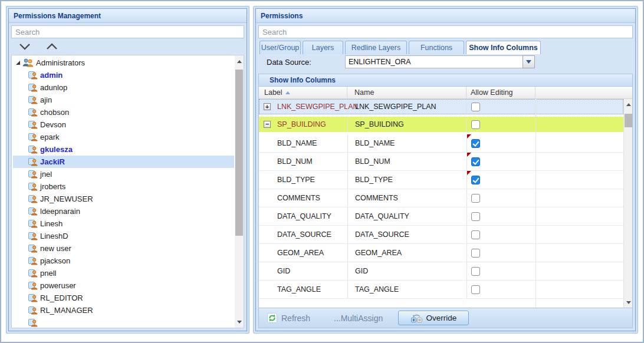  What do you see at coordinates (441, 180) in the screenshot?
I see `grid-row: BLD_TYPEBLD_TYPE` at bounding box center [441, 180].